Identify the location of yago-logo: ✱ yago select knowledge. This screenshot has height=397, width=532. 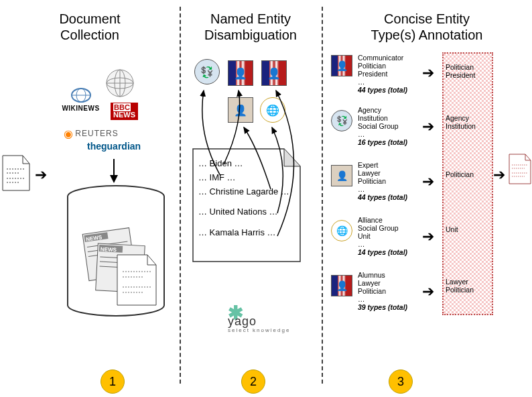
(259, 323).